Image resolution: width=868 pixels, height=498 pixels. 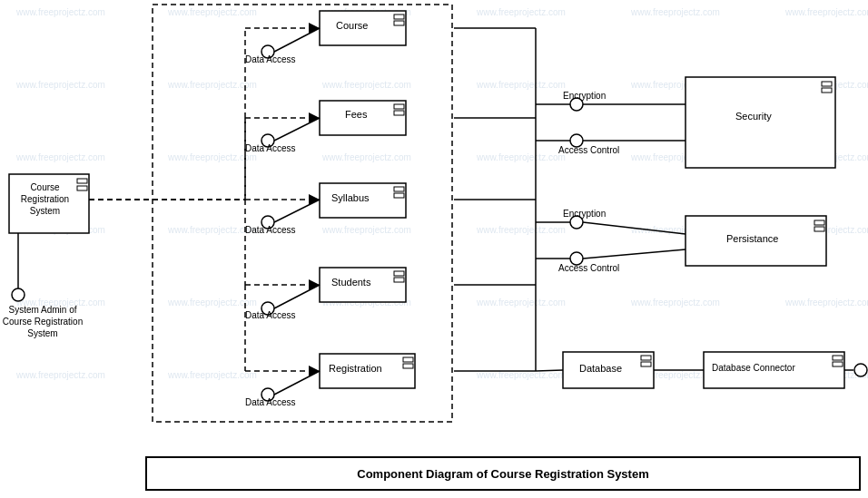 I want to click on data-access-syllabus-label: Data Access, so click(x=271, y=230).